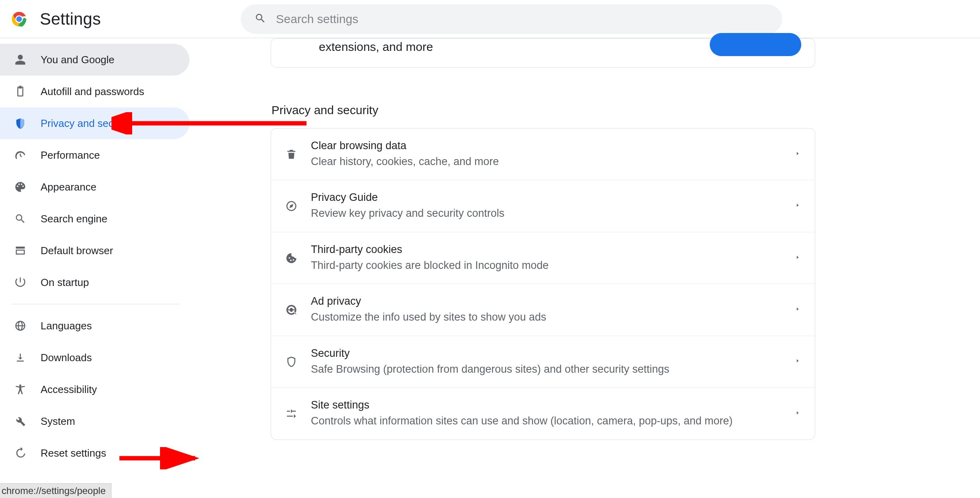 This screenshot has height=498, width=980. I want to click on clipboard-icon, so click(20, 91).